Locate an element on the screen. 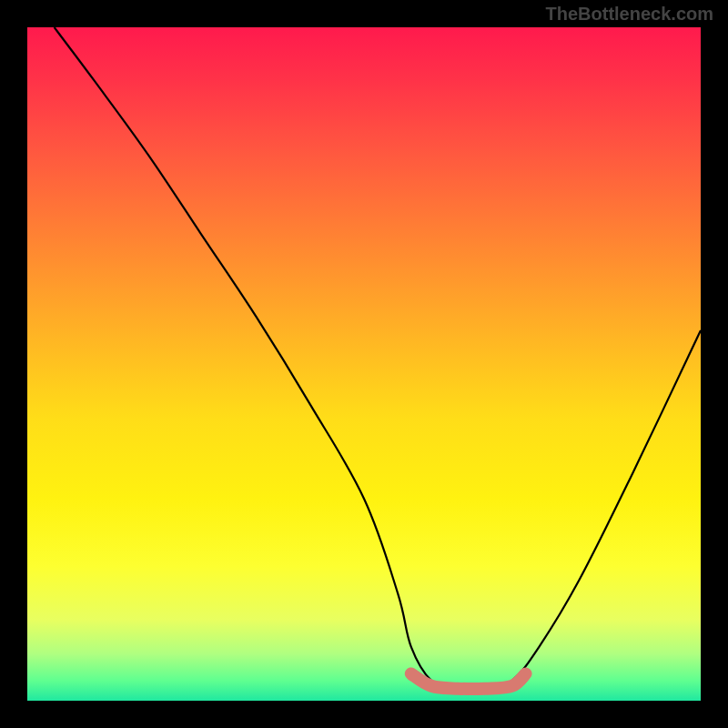 The image size is (728, 728). watermark-text: TheBottleneck.com is located at coordinates (630, 15).